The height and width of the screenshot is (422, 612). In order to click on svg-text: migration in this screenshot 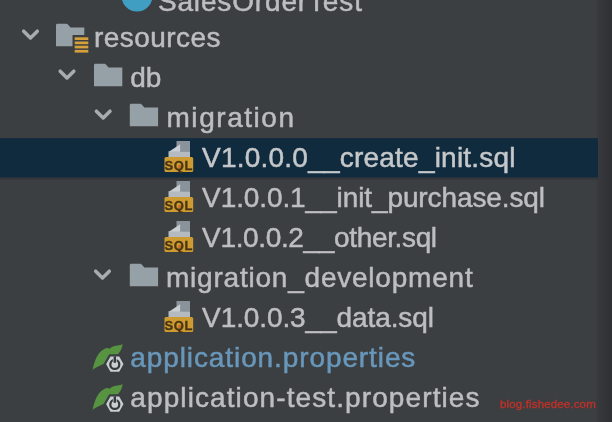, I will do `click(232, 118)`.